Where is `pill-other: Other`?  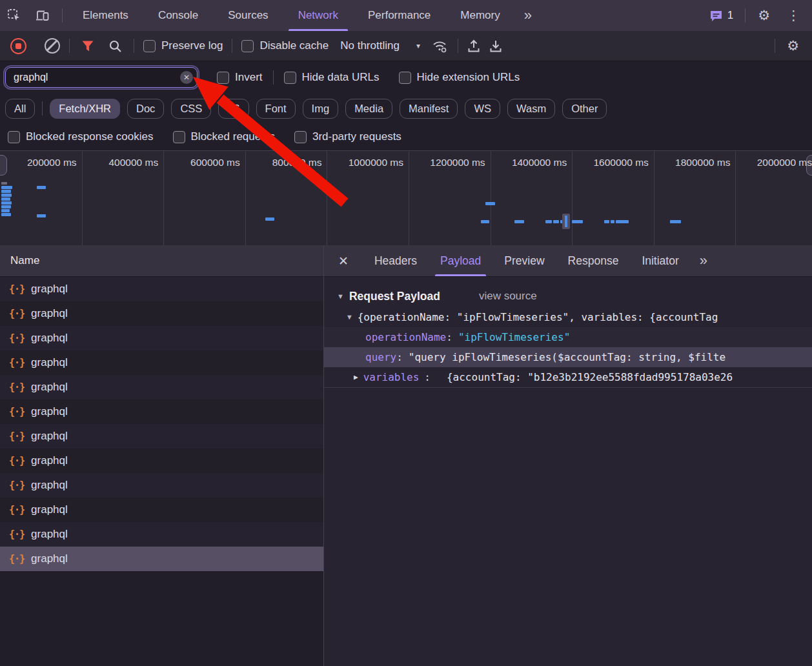 pill-other: Other is located at coordinates (585, 108).